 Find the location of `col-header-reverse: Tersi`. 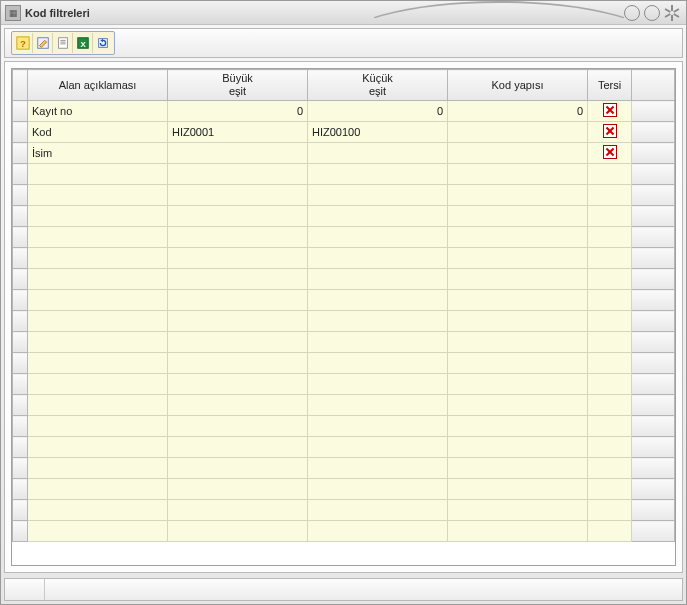

col-header-reverse: Tersi is located at coordinates (610, 86).